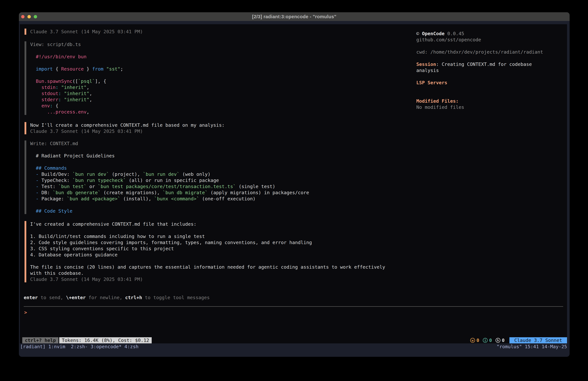  What do you see at coordinates (169, 143) in the screenshot?
I see `tool-call-header: Write: CONTEXT.md` at bounding box center [169, 143].